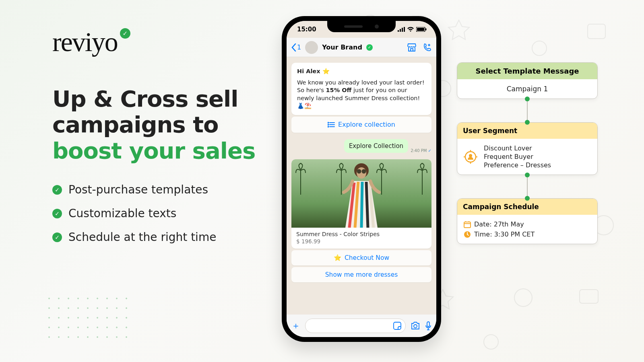 This screenshot has width=644, height=362. What do you see at coordinates (361, 275) in the screenshot?
I see `more-label: Show me more dresses` at bounding box center [361, 275].